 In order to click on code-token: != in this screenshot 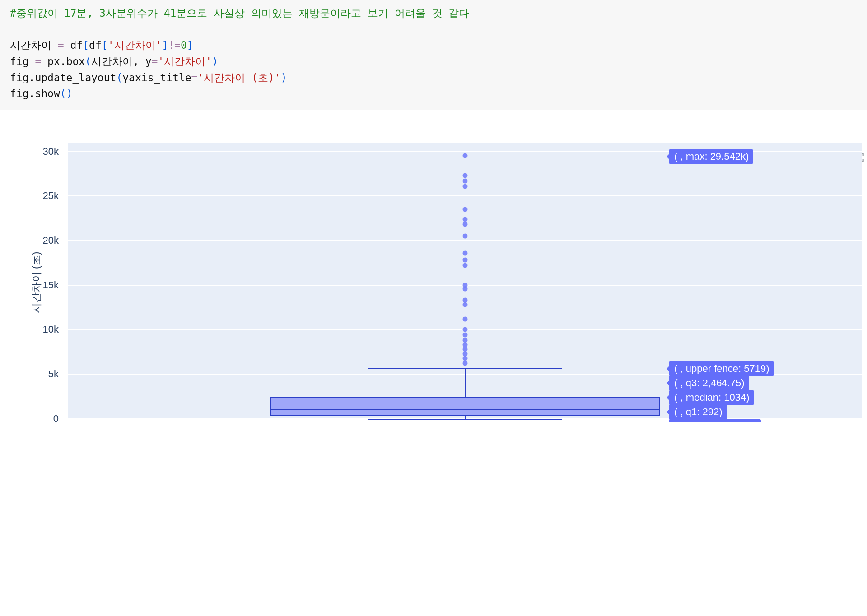, I will do `click(174, 45)`.